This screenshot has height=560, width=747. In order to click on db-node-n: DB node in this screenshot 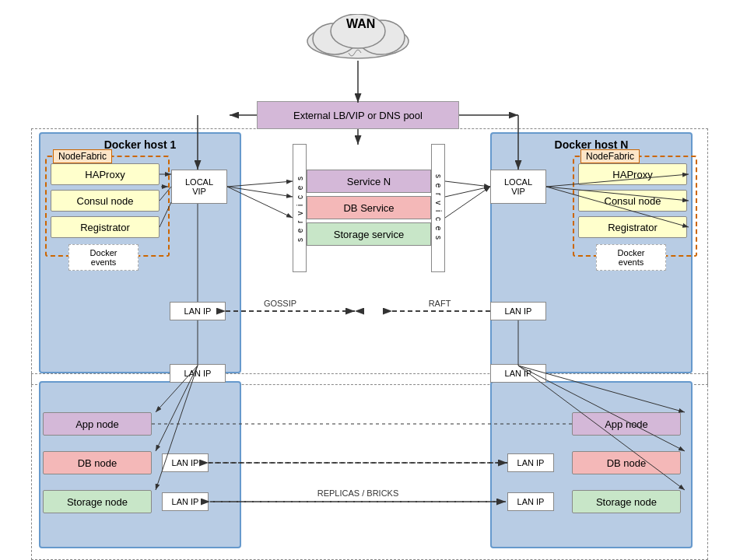, I will do `click(626, 463)`.